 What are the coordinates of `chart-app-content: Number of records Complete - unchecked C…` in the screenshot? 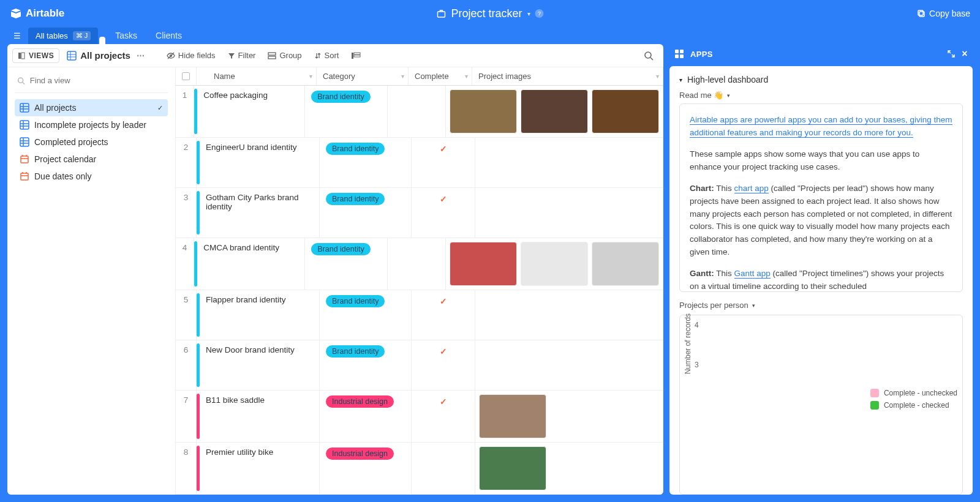 It's located at (821, 405).